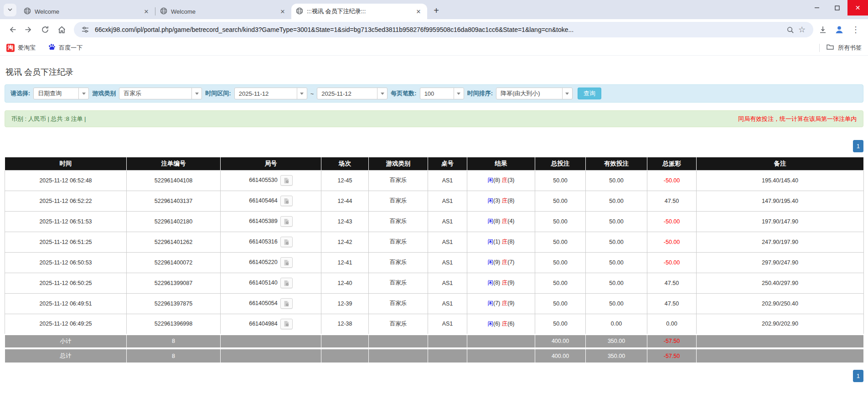 Image resolution: width=868 pixels, height=404 pixels. What do you see at coordinates (271, 263) in the screenshot?
I see `cell-round-id: 661405220` at bounding box center [271, 263].